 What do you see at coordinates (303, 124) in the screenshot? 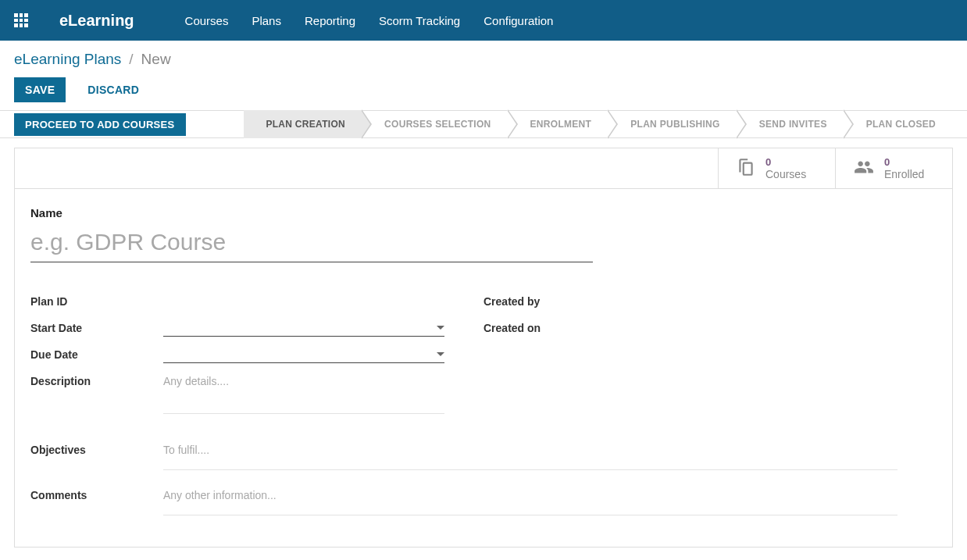
I see `stage-plan-creation: PLAN CREATION` at bounding box center [303, 124].